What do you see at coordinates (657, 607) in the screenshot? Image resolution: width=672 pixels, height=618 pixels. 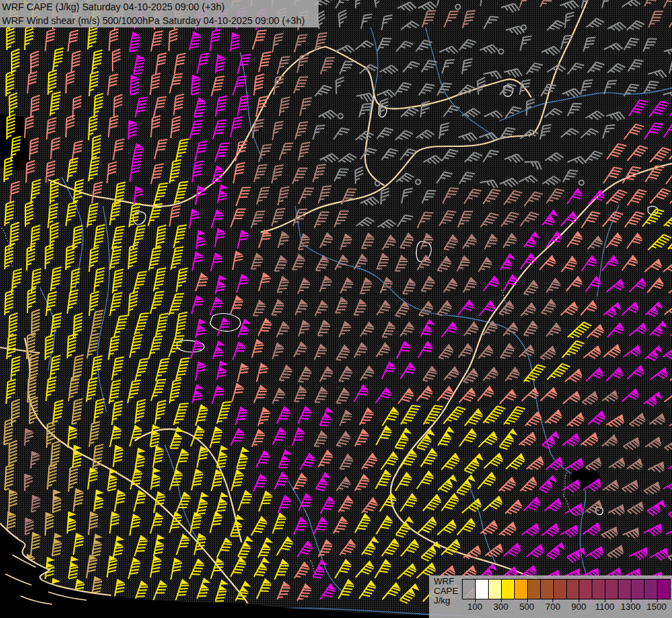 I see `legend-tick-label: 1500` at bounding box center [657, 607].